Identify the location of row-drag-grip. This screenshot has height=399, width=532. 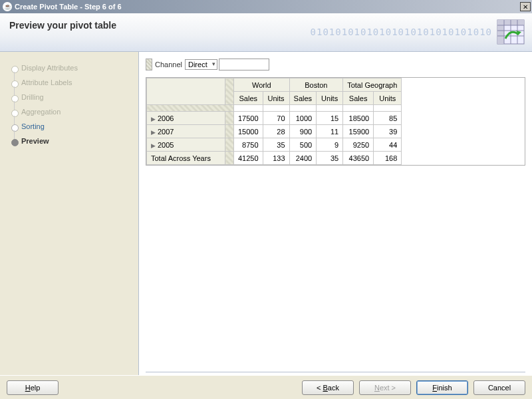
(190, 108).